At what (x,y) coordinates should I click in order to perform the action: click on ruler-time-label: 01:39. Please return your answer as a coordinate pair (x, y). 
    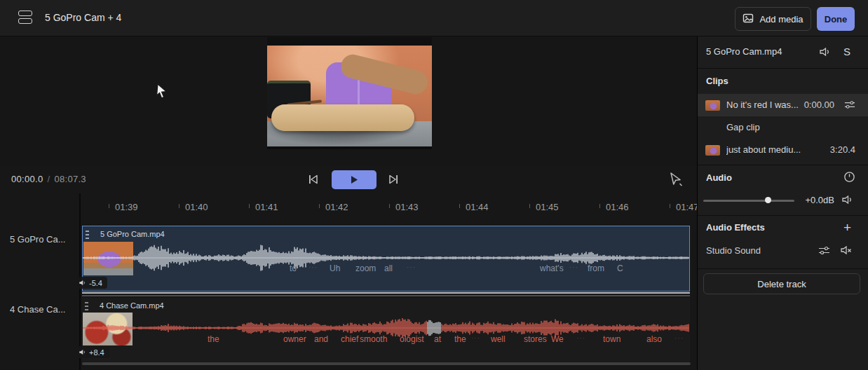
    Looking at the image, I should click on (126, 207).